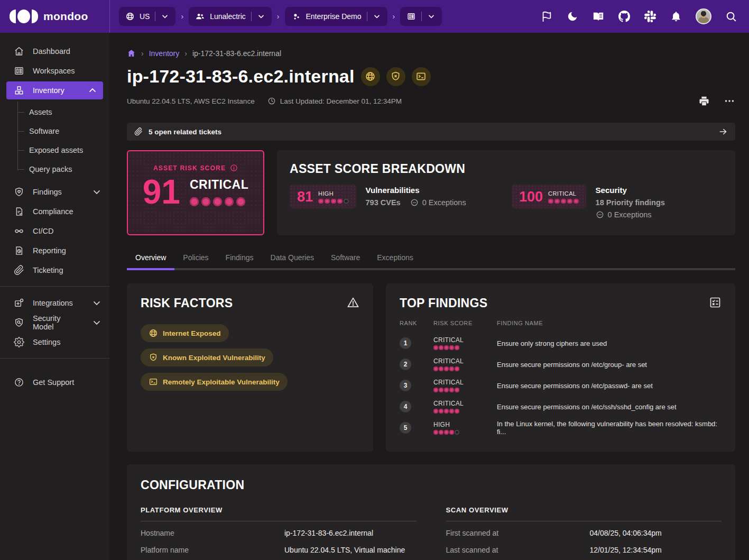 The height and width of the screenshot is (560, 749). Describe the element at coordinates (240, 258) in the screenshot. I see `tab-findings: Findings` at that location.